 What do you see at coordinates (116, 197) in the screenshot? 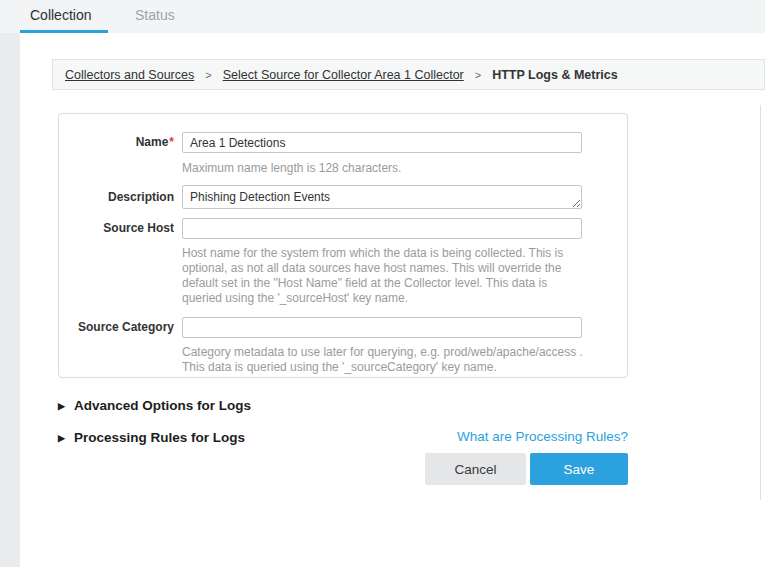
I see `description-label: Description` at bounding box center [116, 197].